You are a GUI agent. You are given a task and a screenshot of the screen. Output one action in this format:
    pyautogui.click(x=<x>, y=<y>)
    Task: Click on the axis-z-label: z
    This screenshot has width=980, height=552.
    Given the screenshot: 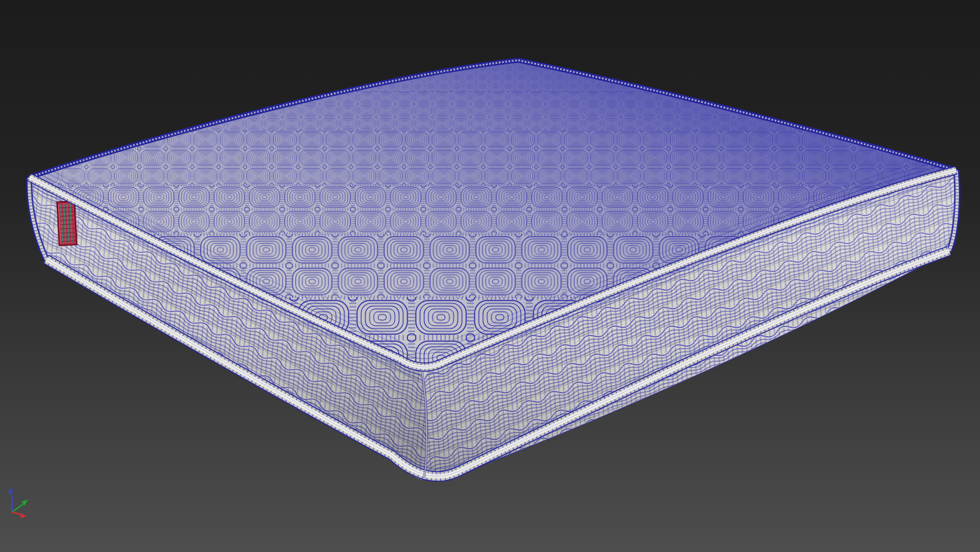 What is the action you would take?
    pyautogui.click(x=11, y=490)
    